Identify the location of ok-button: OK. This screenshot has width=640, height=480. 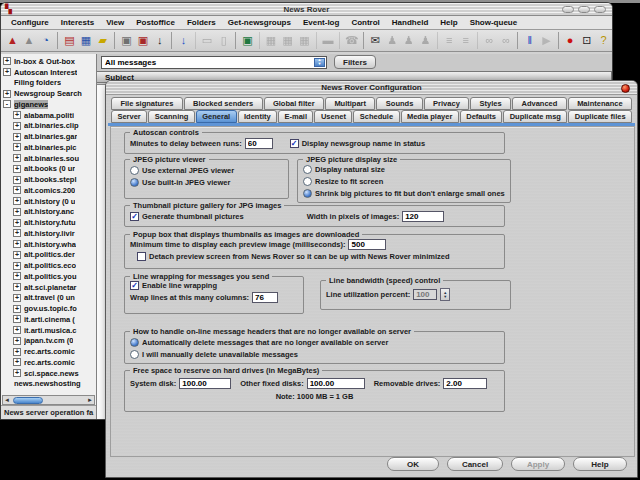
(413, 464).